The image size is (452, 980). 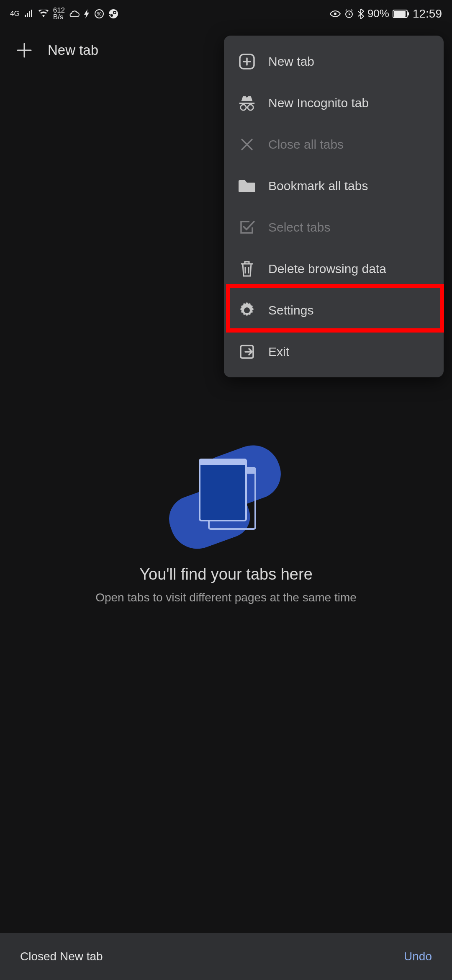 What do you see at coordinates (44, 14) in the screenshot?
I see `wifi-icon` at bounding box center [44, 14].